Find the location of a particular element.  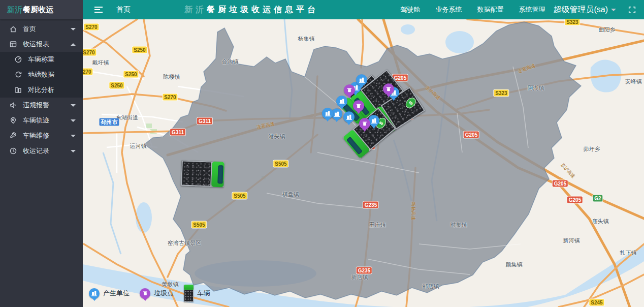

sidebar-item-label: 地磅数据 is located at coordinates (52, 75).